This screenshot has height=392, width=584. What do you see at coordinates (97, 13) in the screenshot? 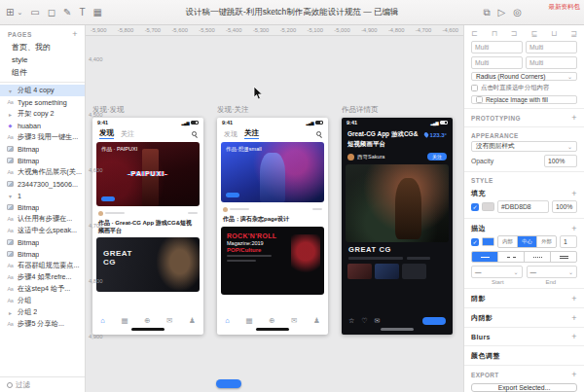
I see `image-tool-icon: ▦` at bounding box center [97, 13].